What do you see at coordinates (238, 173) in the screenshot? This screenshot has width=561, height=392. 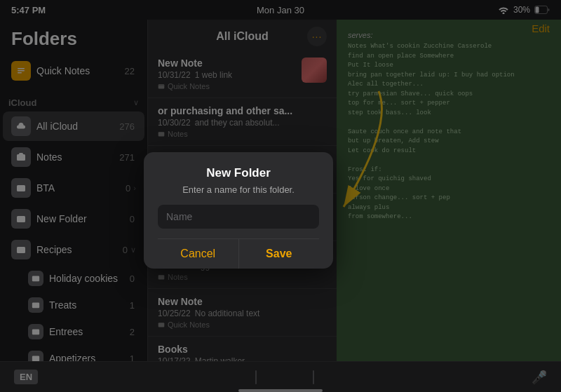 I see `modal-title: New Folder` at bounding box center [238, 173].